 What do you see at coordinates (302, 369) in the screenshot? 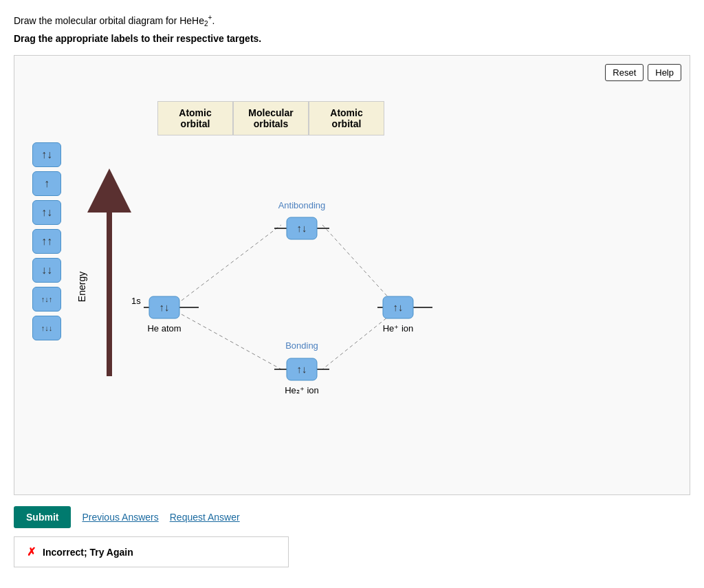
I see `bonding-electron: ↑↓` at bounding box center [302, 369].